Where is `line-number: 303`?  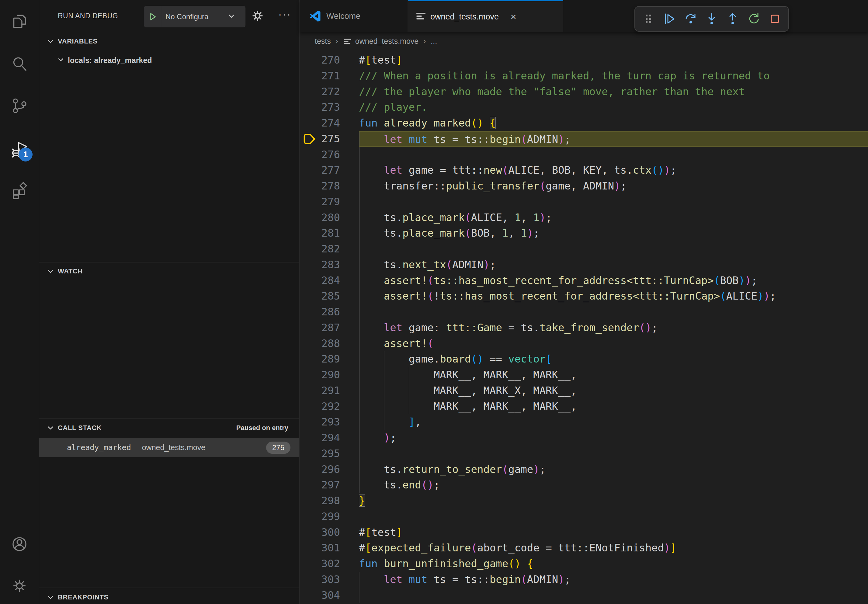 line-number: 303 is located at coordinates (329, 580).